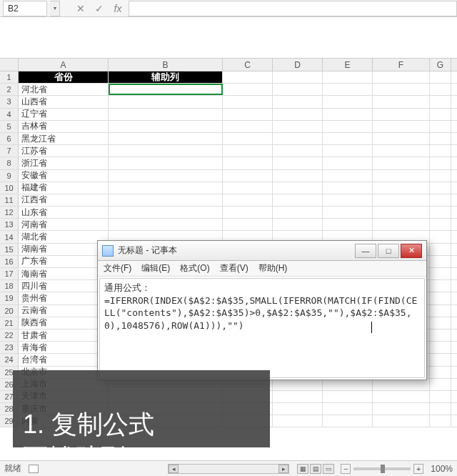  I want to click on cell: 辽宁省, so click(64, 114).